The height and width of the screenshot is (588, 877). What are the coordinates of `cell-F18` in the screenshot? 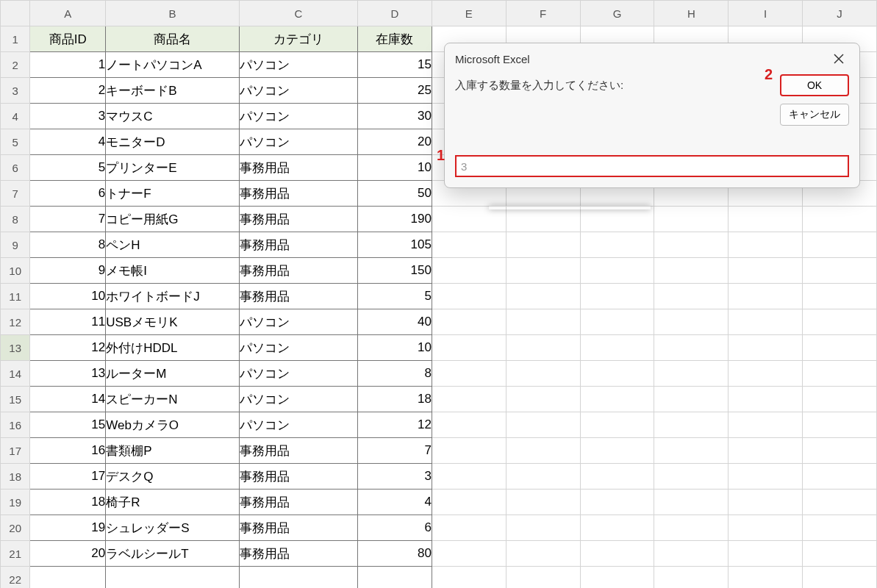 It's located at (543, 476).